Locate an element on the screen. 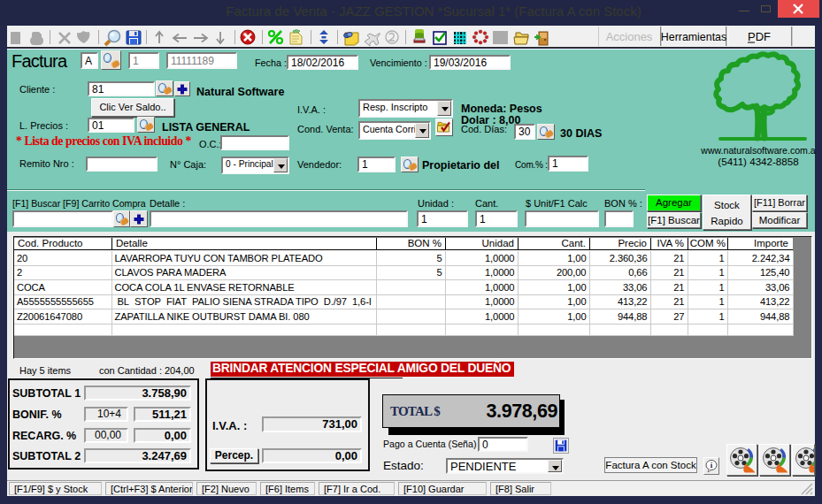  svg-text: PDF is located at coordinates (759, 37).